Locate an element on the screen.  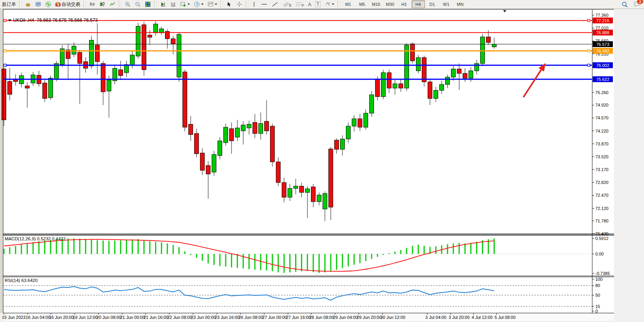
period-button is located at coordinates (198, 4).